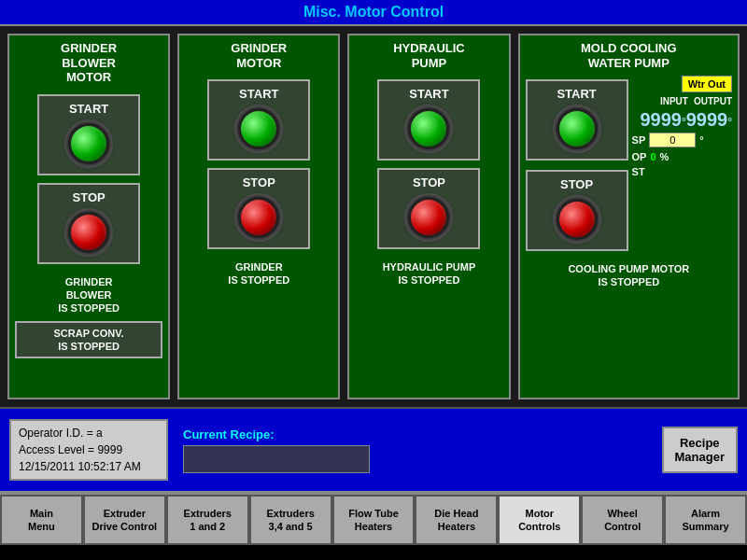  Describe the element at coordinates (429, 119) in the screenshot. I see `hydraulic-pump-start-block: START` at that location.